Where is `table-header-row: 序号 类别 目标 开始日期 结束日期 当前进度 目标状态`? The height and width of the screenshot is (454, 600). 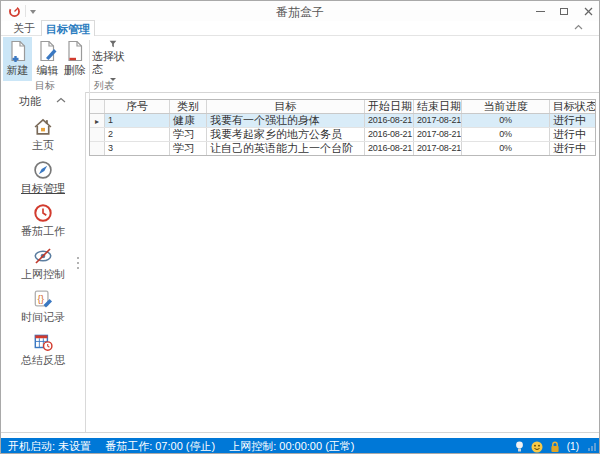
table-header-row: 序号 类别 目标 开始日期 结束日期 当前进度 目标状态 is located at coordinates (342, 107).